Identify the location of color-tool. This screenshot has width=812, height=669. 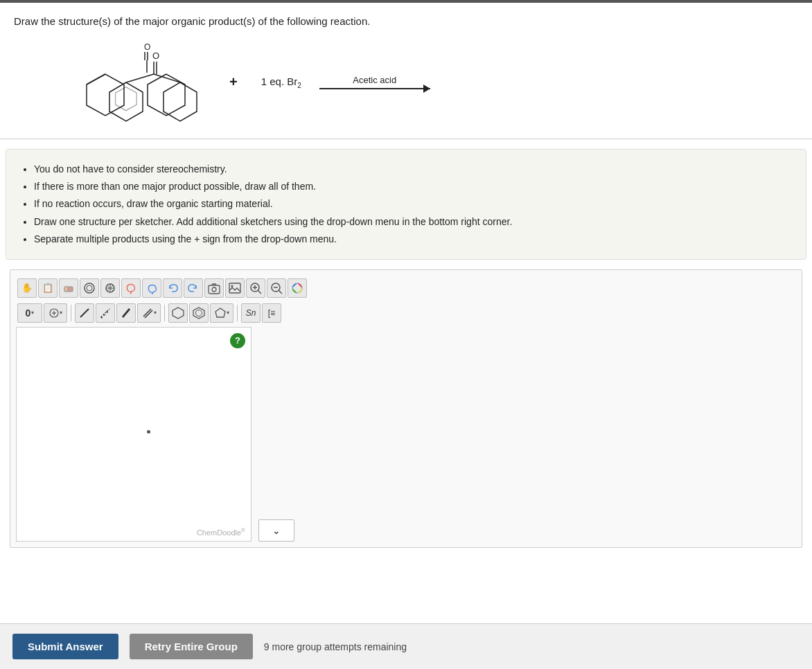
(297, 288).